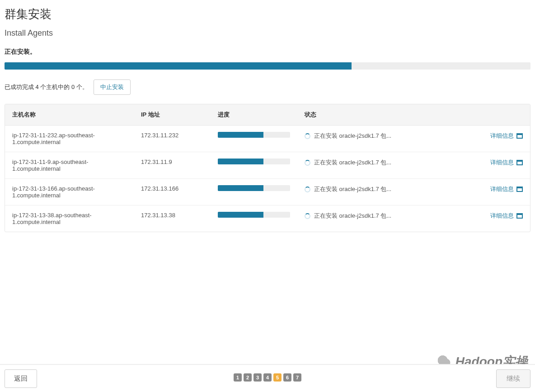 This screenshot has height=392, width=535. What do you see at coordinates (70, 219) in the screenshot?
I see `hostname-cell: ip-172-31-13-38.ap-southeast-1.compute.i…` at bounding box center [70, 219].